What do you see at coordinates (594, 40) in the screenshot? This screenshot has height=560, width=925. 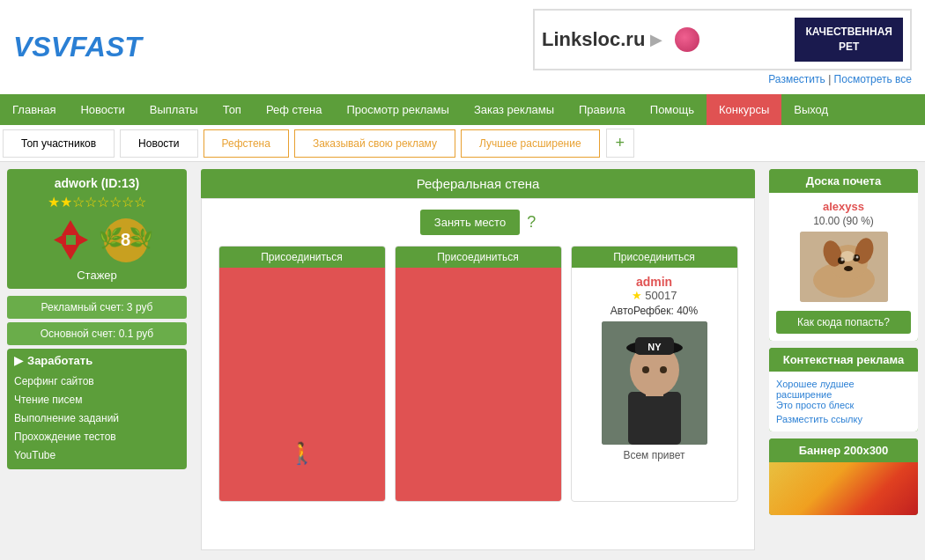 I see `ad-domain: Linksloc.ru` at bounding box center [594, 40].